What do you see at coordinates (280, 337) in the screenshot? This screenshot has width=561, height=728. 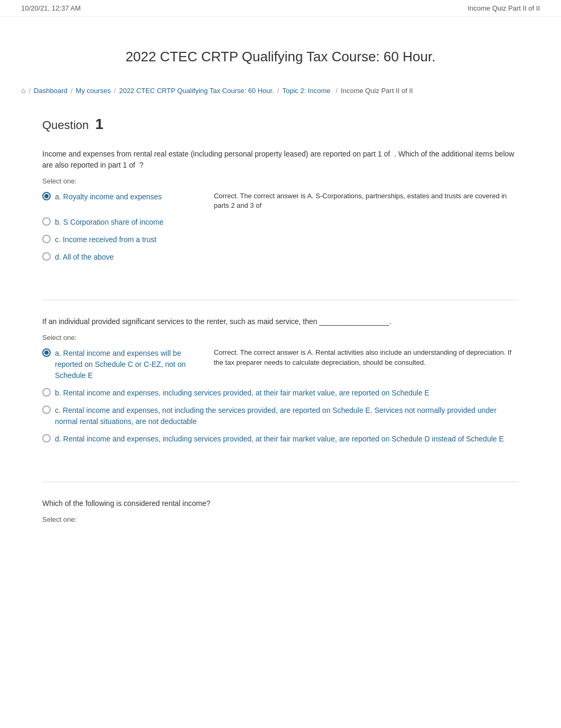 I see `select-one-label-2: Select one:` at bounding box center [280, 337].